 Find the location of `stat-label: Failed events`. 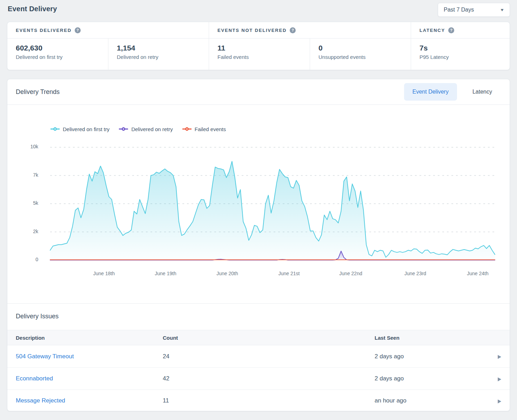

stat-label: Failed events is located at coordinates (260, 57).